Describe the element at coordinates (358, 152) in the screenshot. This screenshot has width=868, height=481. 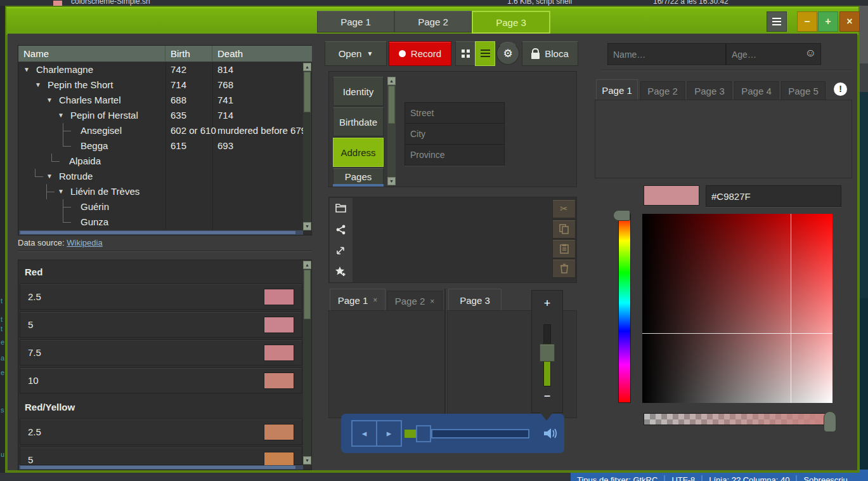
I see `sidebar-item-address: Address` at that location.